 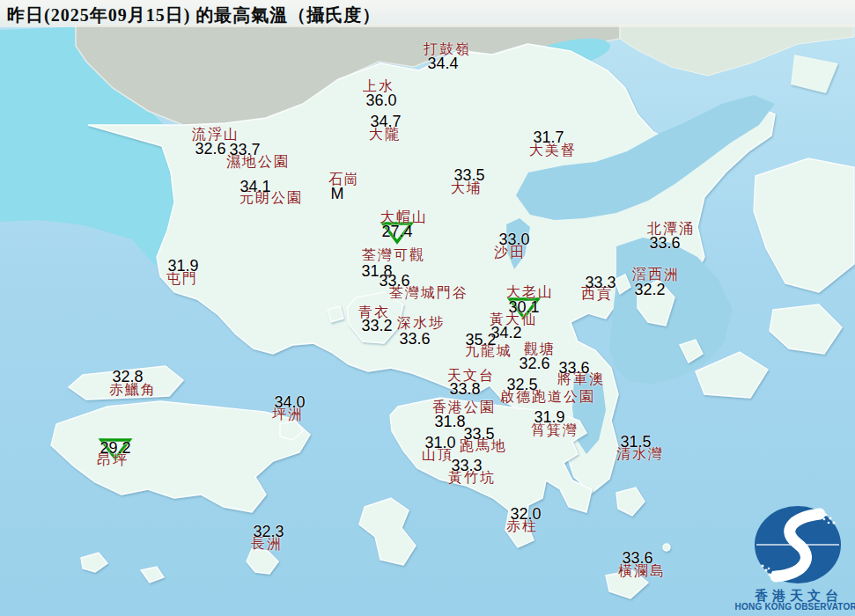 What do you see at coordinates (440, 444) in the screenshot?
I see `station-value: 31.0` at bounding box center [440, 444].